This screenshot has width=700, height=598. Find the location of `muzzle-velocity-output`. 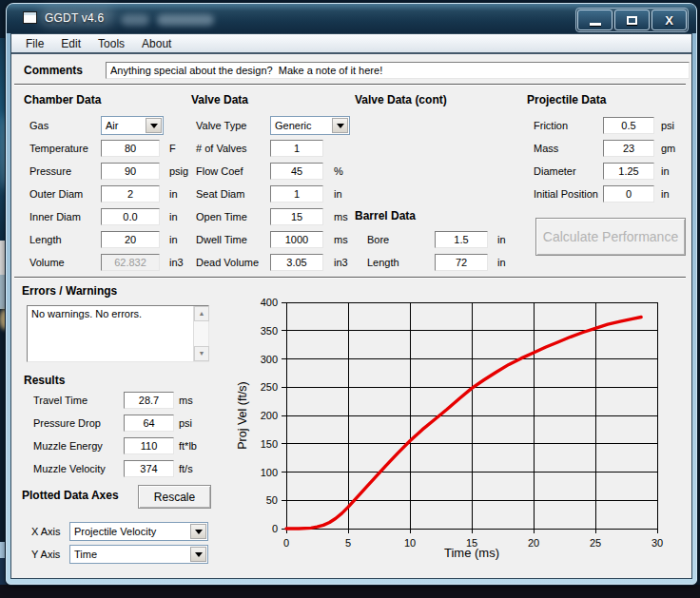

muzzle-velocity-output is located at coordinates (148, 469).